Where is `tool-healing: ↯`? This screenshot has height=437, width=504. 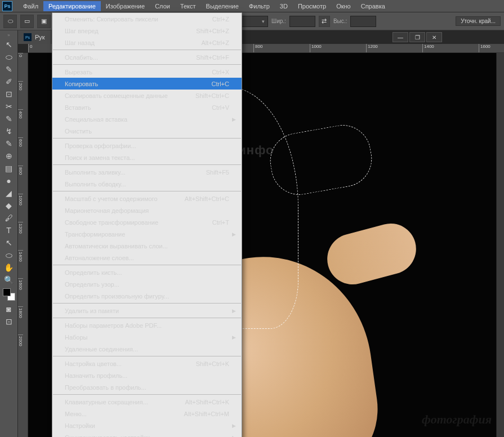
tool-healing: ↯ is located at coordinates (9, 131).